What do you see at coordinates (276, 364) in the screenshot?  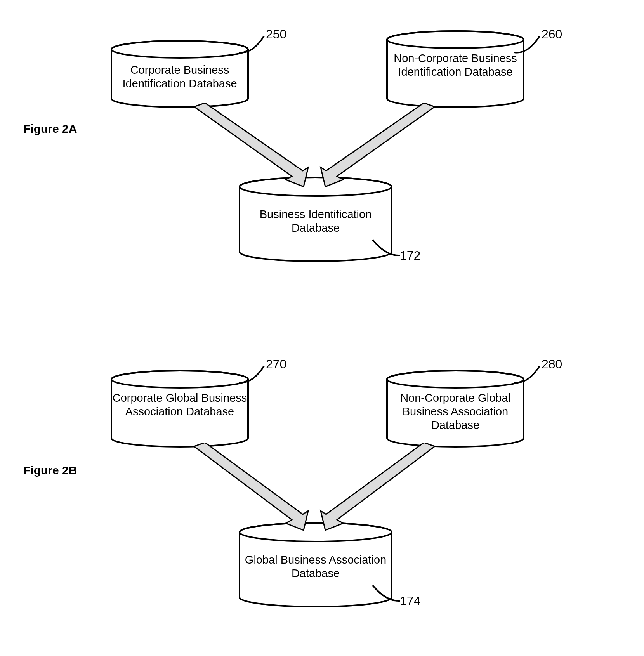 I see `ref-270: 270` at bounding box center [276, 364].